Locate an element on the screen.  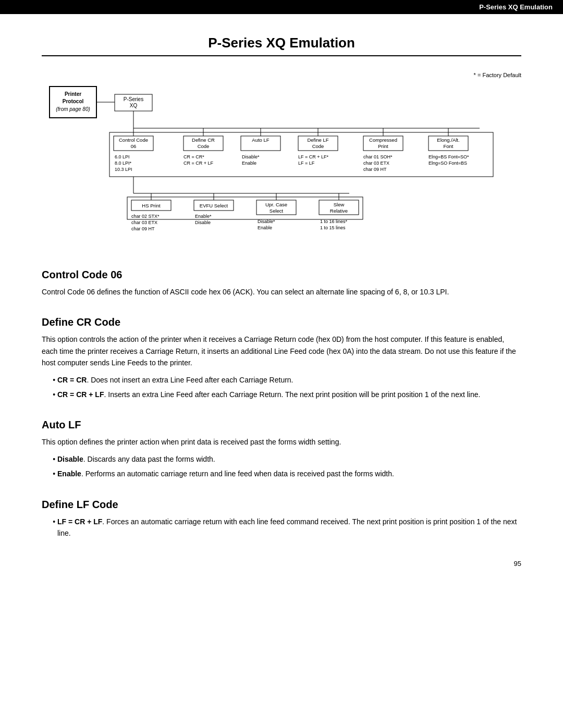
svg-text: (from page 80) is located at coordinates (73, 109).